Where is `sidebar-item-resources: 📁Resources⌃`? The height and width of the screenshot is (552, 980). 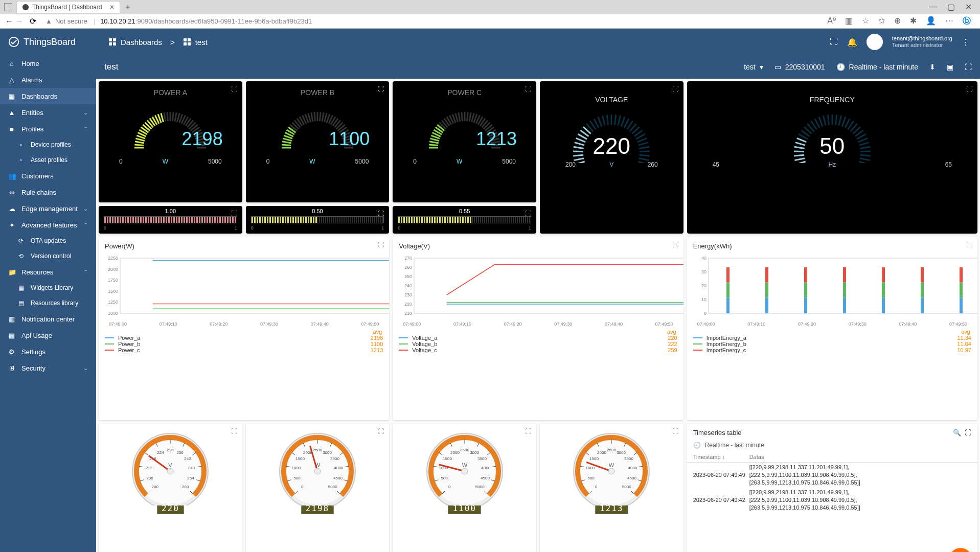 sidebar-item-resources: 📁Resources⌃ is located at coordinates (48, 272).